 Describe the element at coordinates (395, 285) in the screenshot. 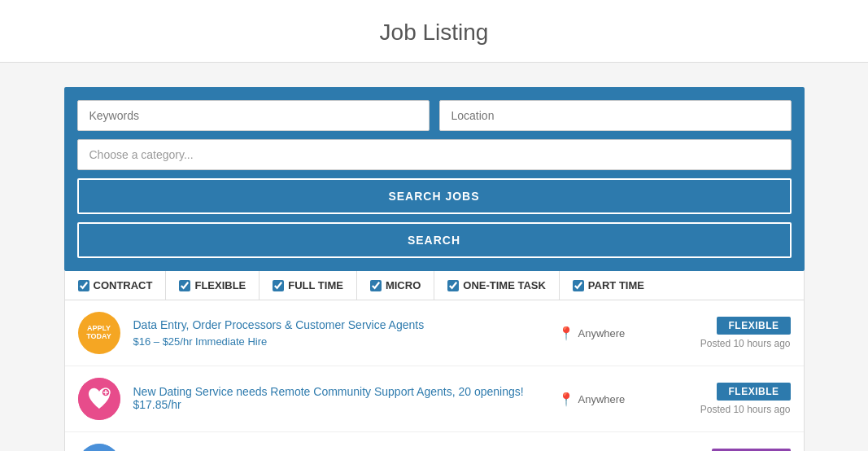

I see `filter-micro: MICRO` at that location.